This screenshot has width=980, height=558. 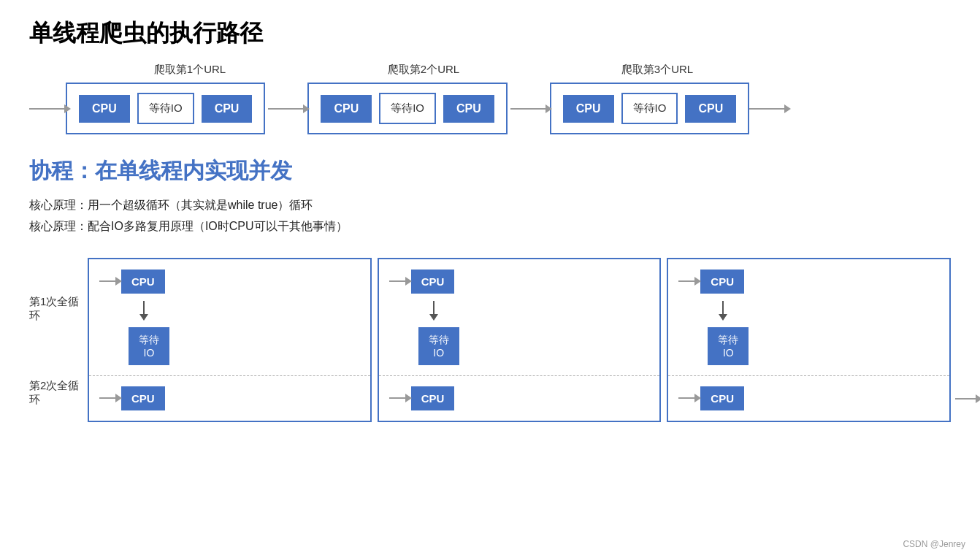 What do you see at coordinates (398, 398) in the screenshot?
I see `col2-bottom-entry-arr` at bounding box center [398, 398].